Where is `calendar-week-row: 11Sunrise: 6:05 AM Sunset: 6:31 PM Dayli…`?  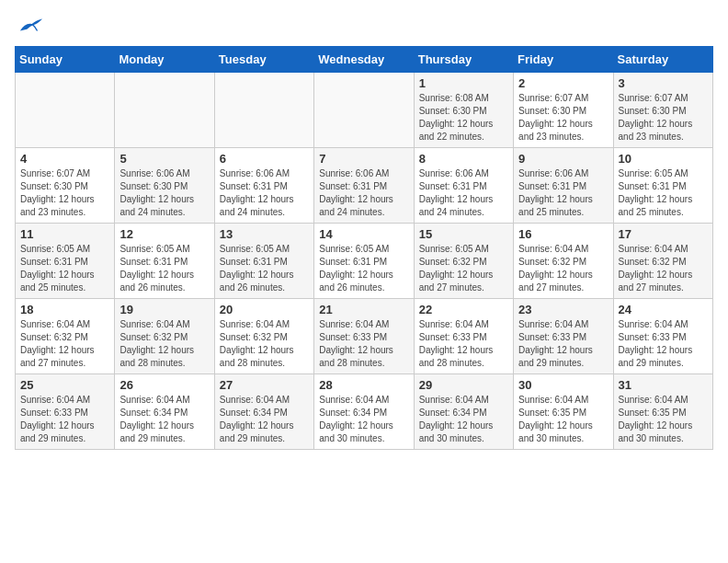 calendar-week-row: 11Sunrise: 6:05 AM Sunset: 6:31 PM Dayli… is located at coordinates (364, 261).